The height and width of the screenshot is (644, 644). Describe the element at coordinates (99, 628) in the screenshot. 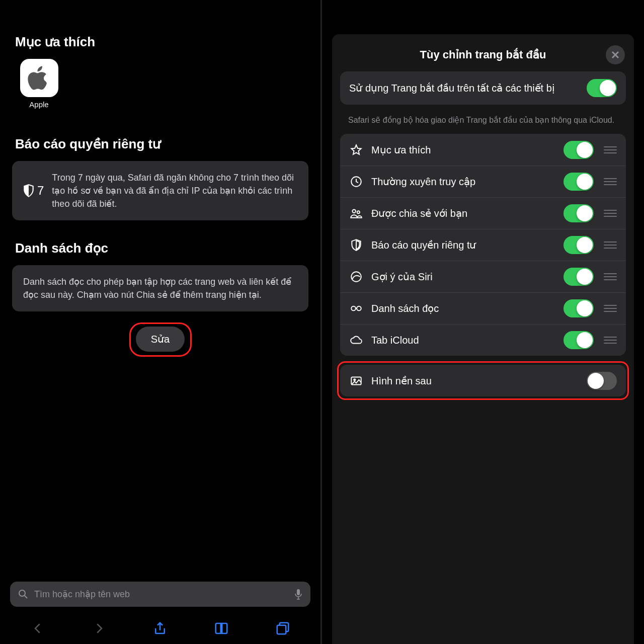

I see `forward-button` at that location.